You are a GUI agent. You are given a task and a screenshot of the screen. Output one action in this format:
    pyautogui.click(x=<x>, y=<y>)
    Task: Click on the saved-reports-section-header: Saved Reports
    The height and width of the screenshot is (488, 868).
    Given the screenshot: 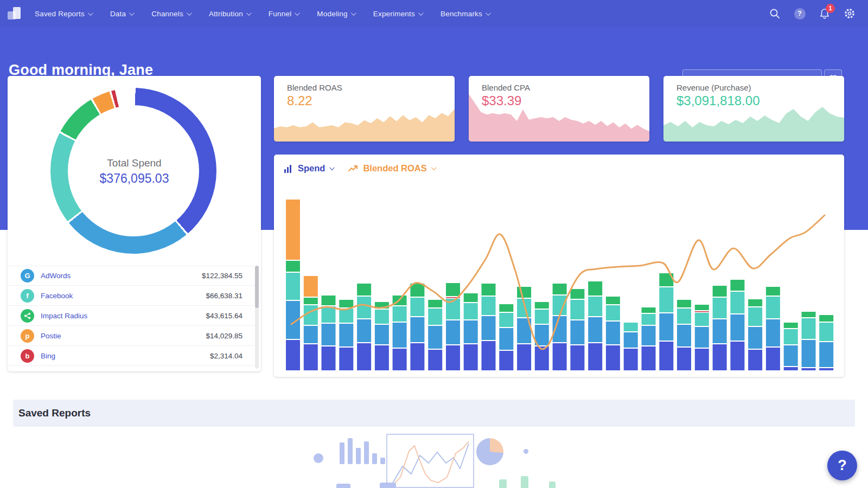 What is the action you would take?
    pyautogui.click(x=434, y=413)
    